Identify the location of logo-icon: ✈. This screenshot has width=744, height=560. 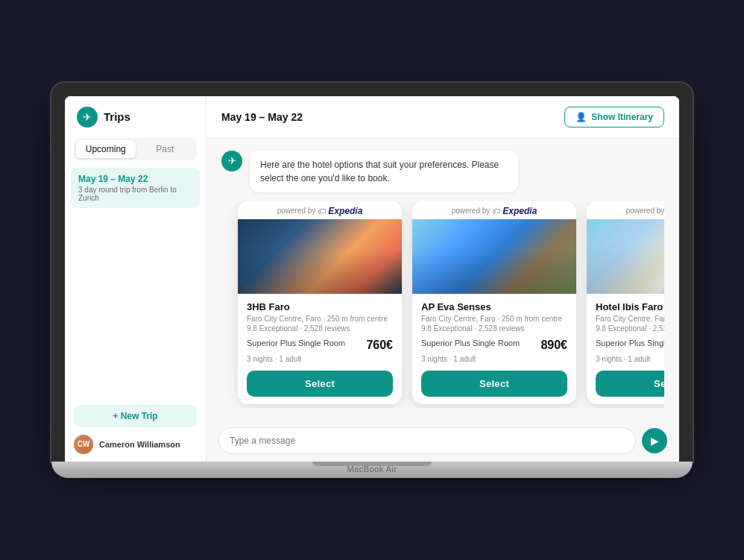
(87, 117).